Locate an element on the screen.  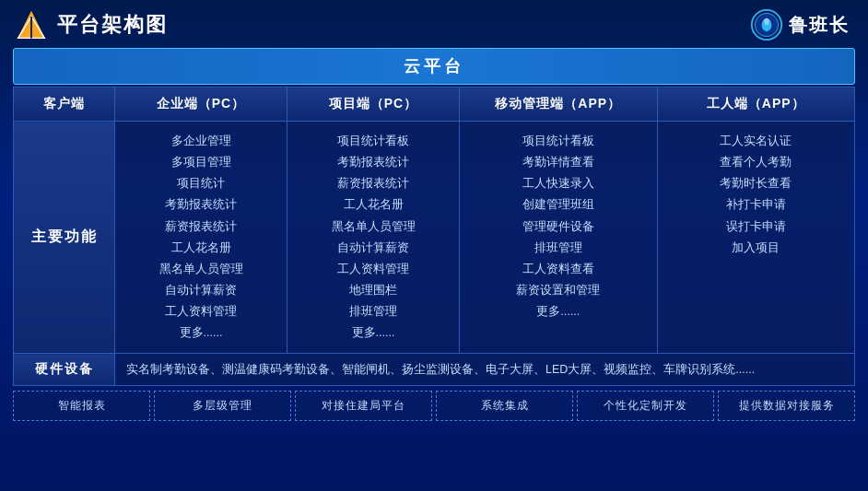
logo-icon is located at coordinates (31, 25).